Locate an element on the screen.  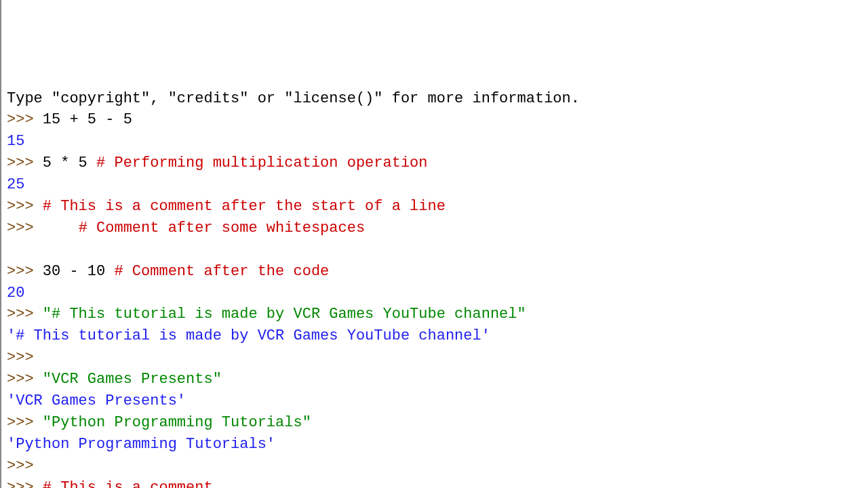
terminal-line is located at coordinates (437, 250).